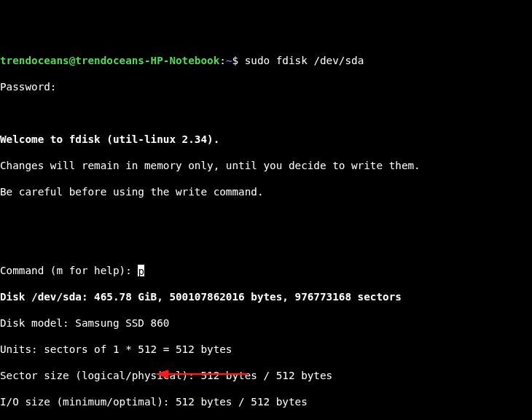 The image size is (532, 420). Describe the element at coordinates (266, 376) in the screenshot. I see `sector-size: Sector size (logical/physical): 512 byte…` at that location.